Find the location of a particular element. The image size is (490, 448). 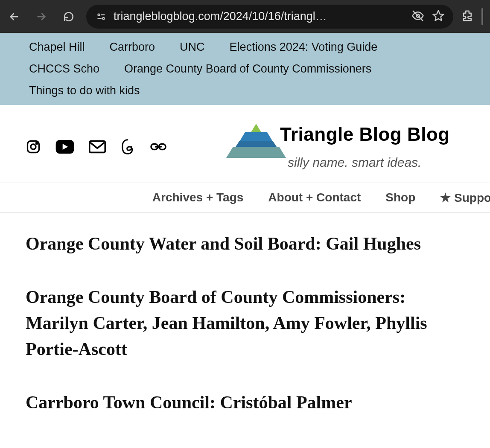

address-bar: triangleblogblog.com/2024/10/16/triangl… is located at coordinates (270, 17).